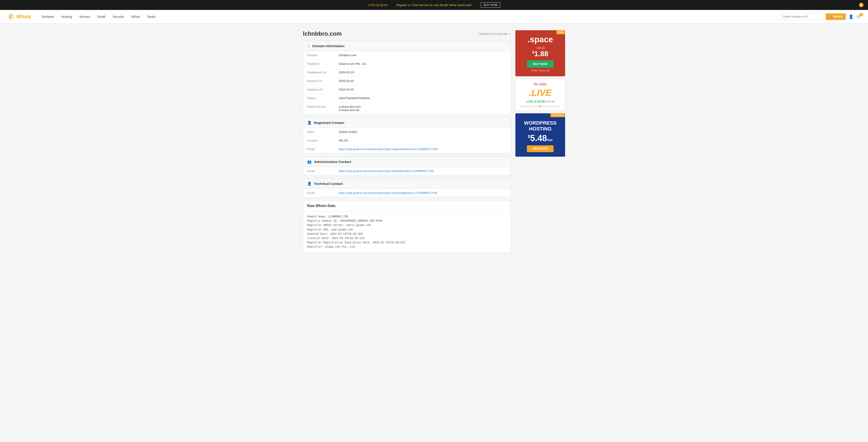  What do you see at coordinates (540, 106) in the screenshot?
I see `carousel-dots` at bounding box center [540, 106].